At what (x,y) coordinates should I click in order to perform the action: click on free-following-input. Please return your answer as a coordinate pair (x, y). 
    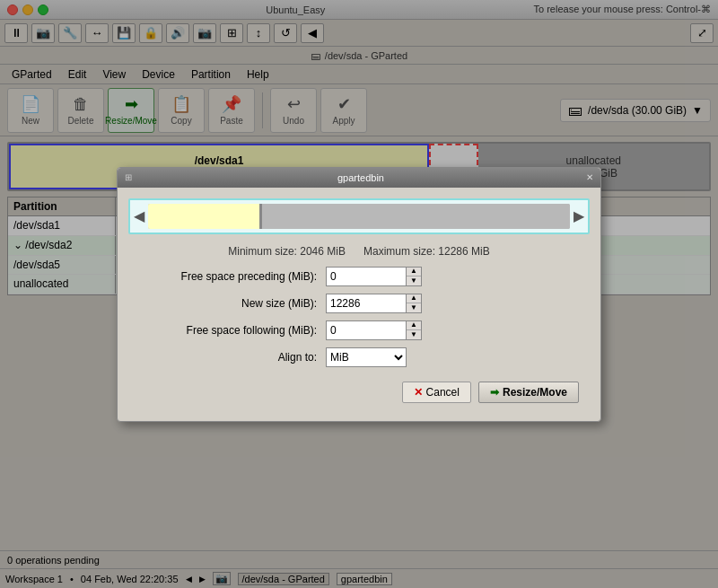
    Looking at the image, I should click on (366, 330).